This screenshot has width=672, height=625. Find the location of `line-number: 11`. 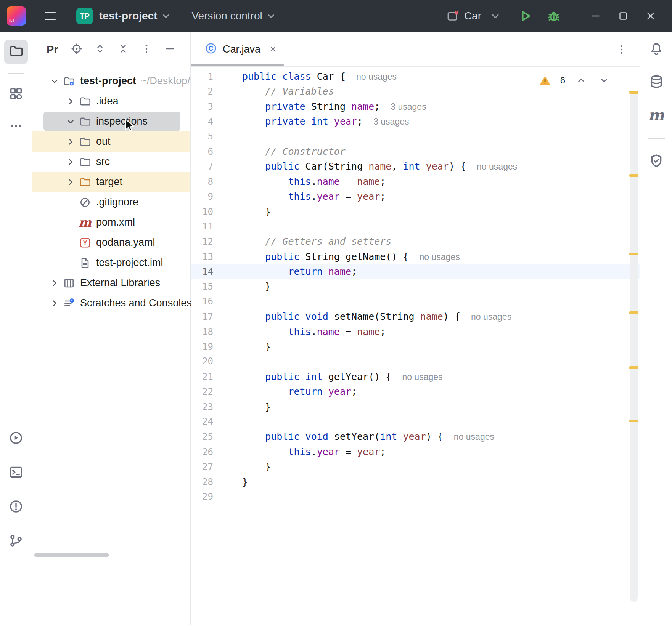

line-number: 11 is located at coordinates (217, 226).